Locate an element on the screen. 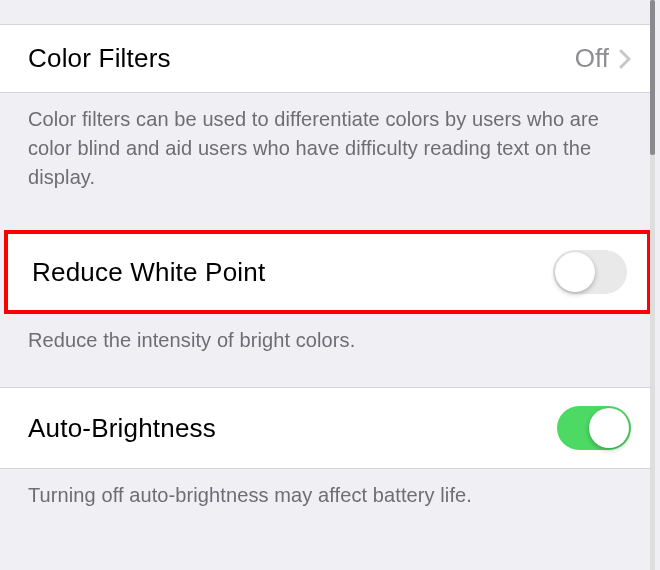 The image size is (660, 570). auto-brightness-toggle is located at coordinates (594, 428).